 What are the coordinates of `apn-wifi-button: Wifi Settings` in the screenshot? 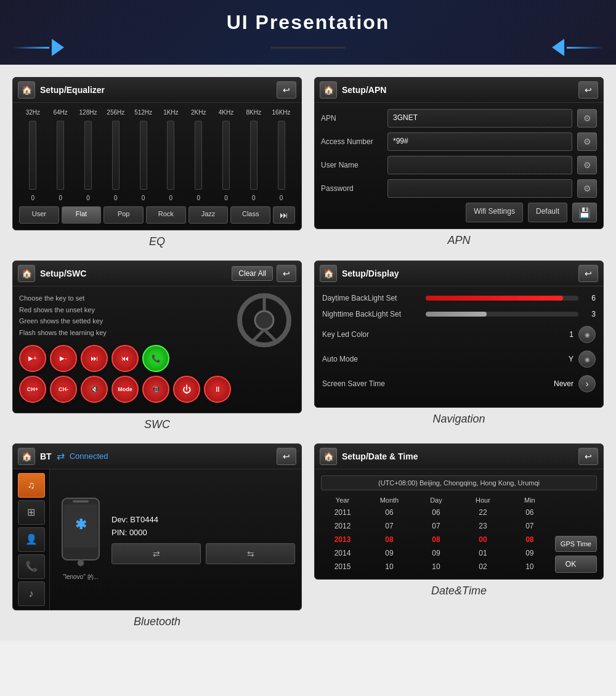 It's located at (494, 212).